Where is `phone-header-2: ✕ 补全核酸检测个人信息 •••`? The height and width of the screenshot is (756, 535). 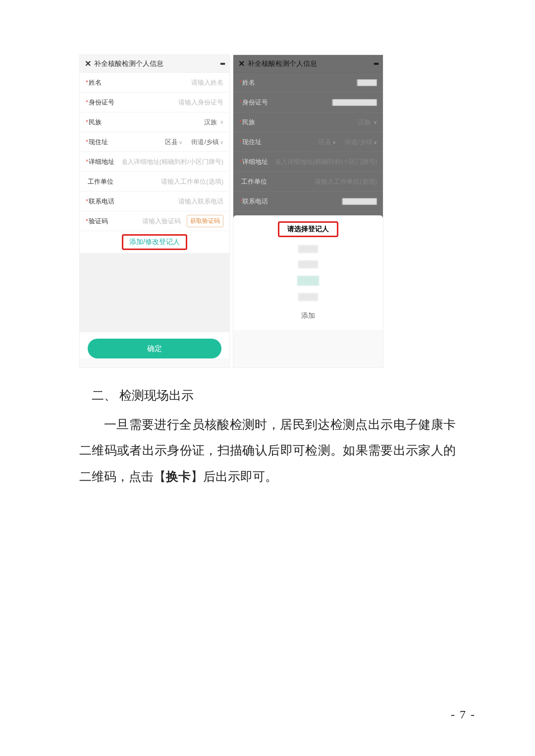
phone-header-2: ✕ 补全核酸检测个人信息 ••• is located at coordinates (308, 64).